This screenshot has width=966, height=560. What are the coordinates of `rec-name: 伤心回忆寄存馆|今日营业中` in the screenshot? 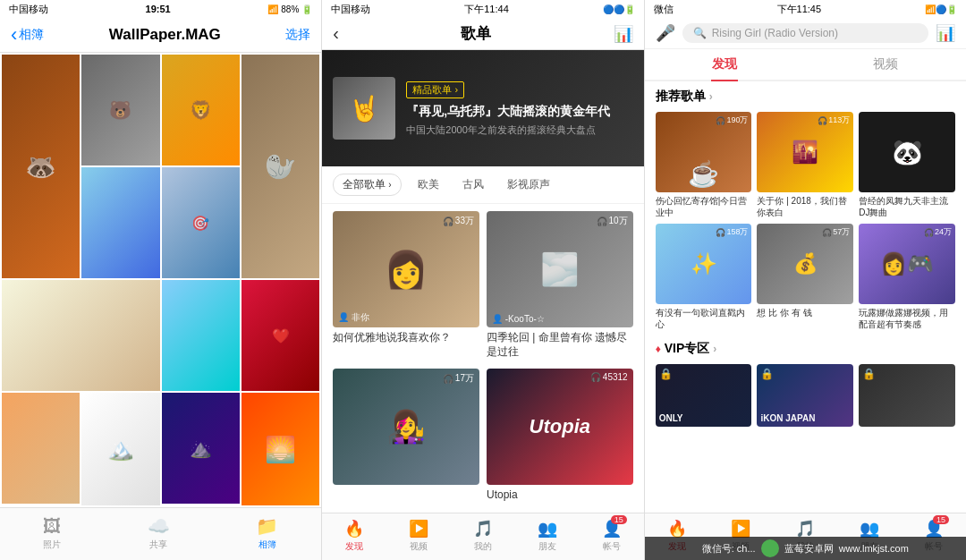 It's located at (704, 207).